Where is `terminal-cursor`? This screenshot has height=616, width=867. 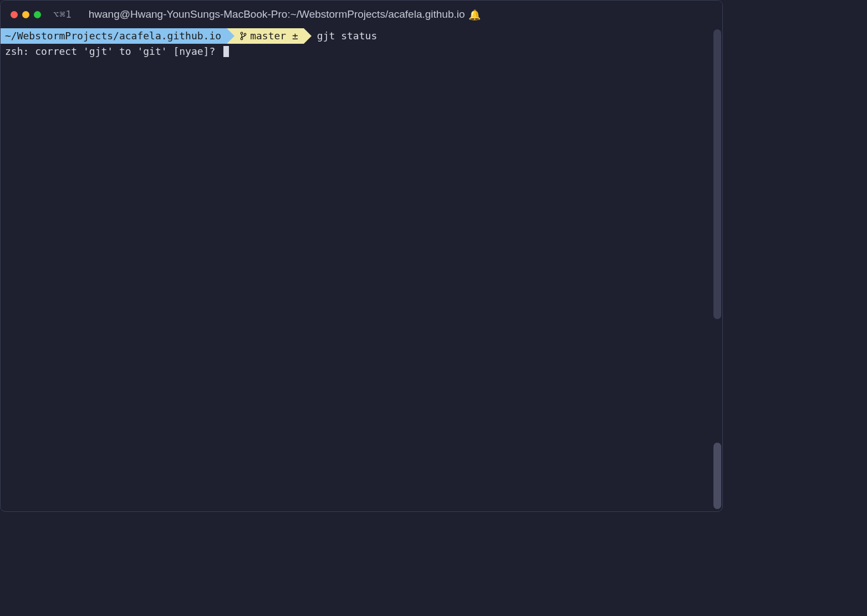 terminal-cursor is located at coordinates (226, 52).